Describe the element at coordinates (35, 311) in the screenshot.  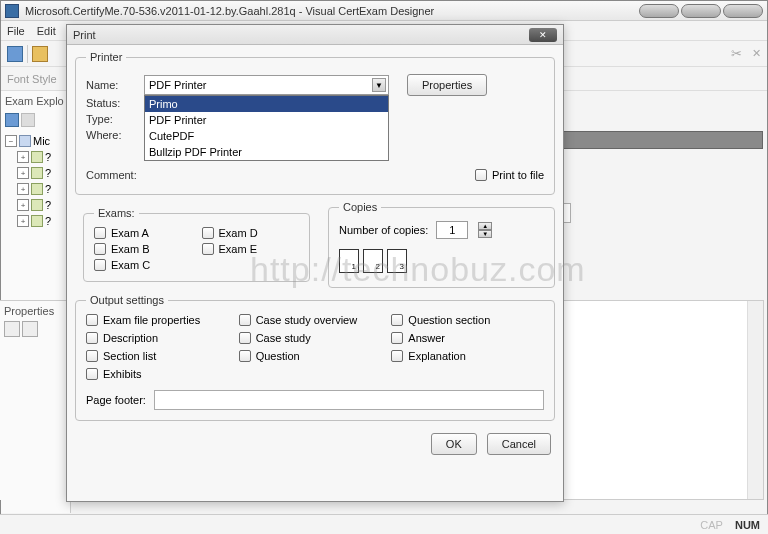
I see `properties-title: Properties` at that location.